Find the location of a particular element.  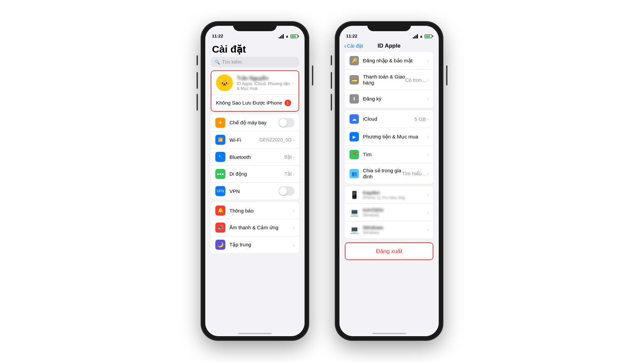

device-3-chevron: › is located at coordinates (428, 230).